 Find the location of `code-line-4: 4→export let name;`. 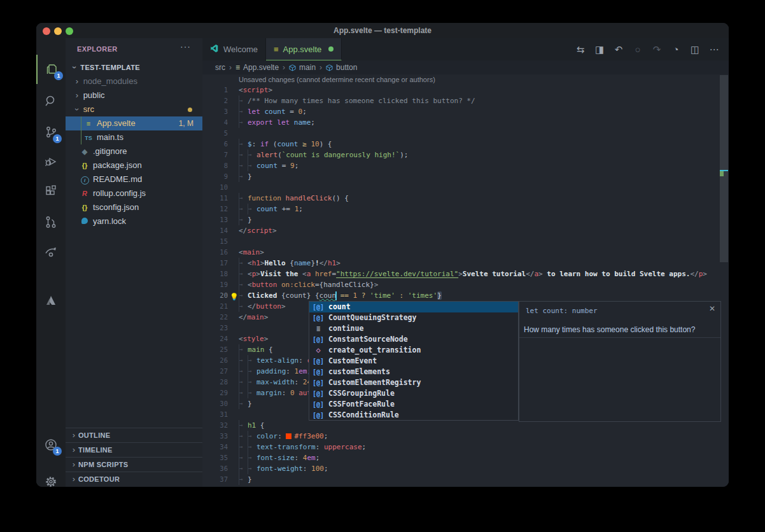

code-line-4: 4→export let name; is located at coordinates (466, 122).